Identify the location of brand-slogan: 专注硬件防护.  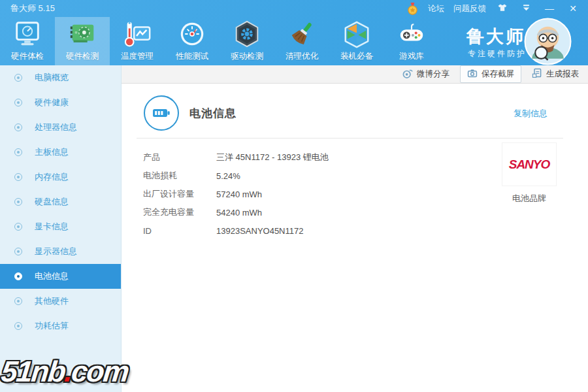
(497, 54).